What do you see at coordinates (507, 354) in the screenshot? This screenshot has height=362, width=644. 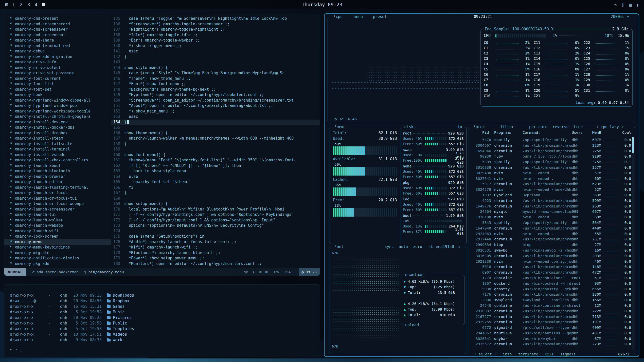 I see `footer-action: info` at bounding box center [507, 354].